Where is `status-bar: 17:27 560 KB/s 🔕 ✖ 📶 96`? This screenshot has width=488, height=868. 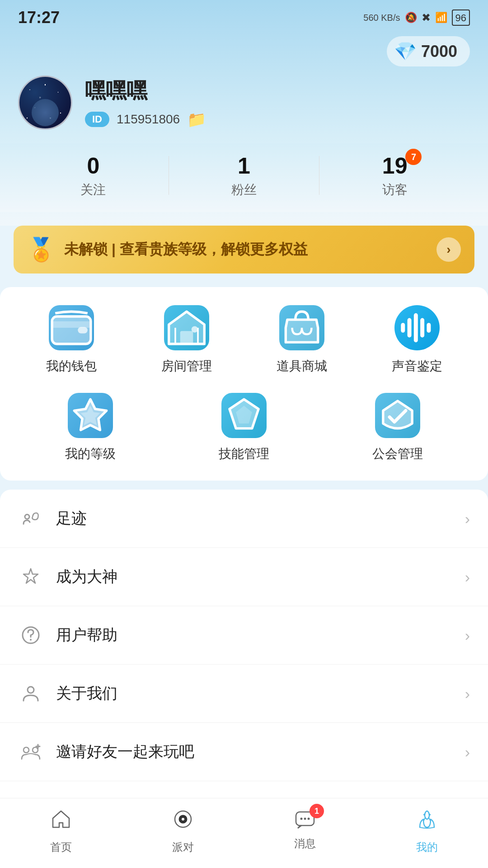 status-bar: 17:27 560 KB/s 🔕 ✖ 📶 96 is located at coordinates (244, 16).